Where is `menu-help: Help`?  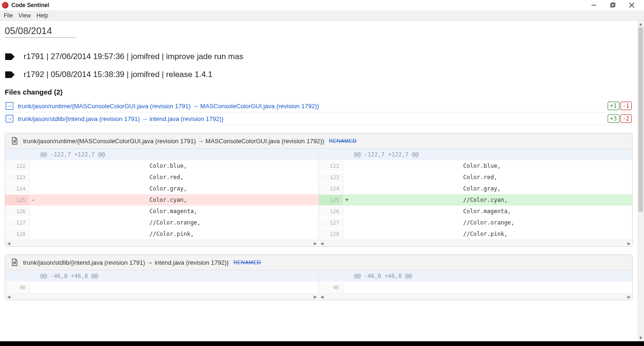
menu-help: Help is located at coordinates (43, 16).